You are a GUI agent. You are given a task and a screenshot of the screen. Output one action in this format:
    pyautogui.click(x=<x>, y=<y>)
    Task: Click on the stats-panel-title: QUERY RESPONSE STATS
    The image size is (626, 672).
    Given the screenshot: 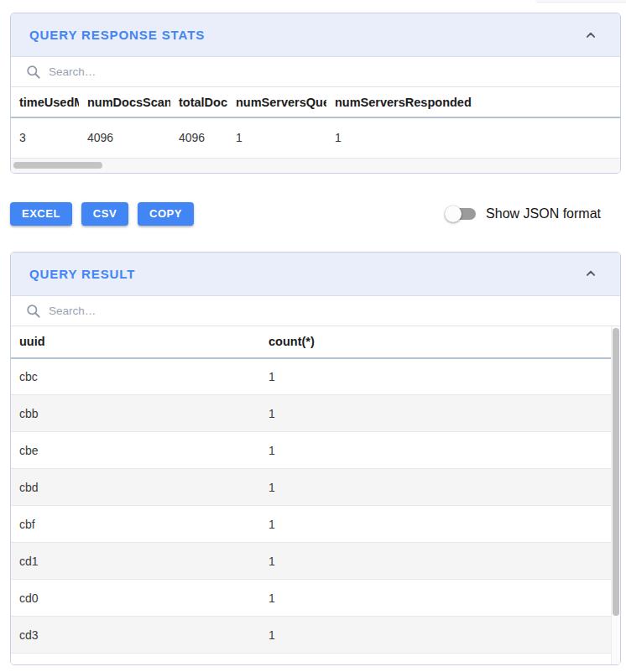 What is the action you would take?
    pyautogui.click(x=306, y=35)
    